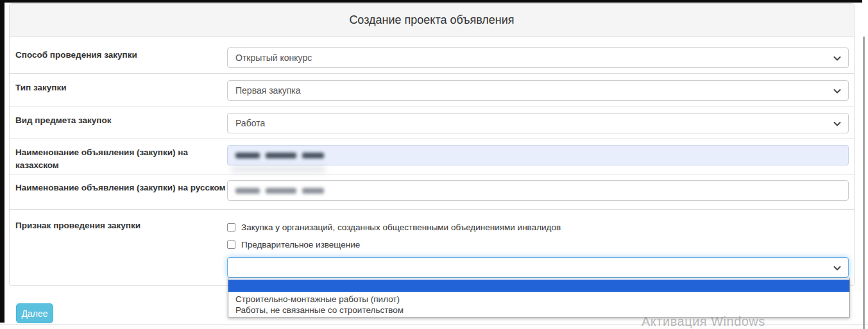 The width and height of the screenshot is (868, 329). What do you see at coordinates (538, 244) in the screenshot?
I see `checkbox-preliminary-notice: Предварительное извещение` at bounding box center [538, 244].